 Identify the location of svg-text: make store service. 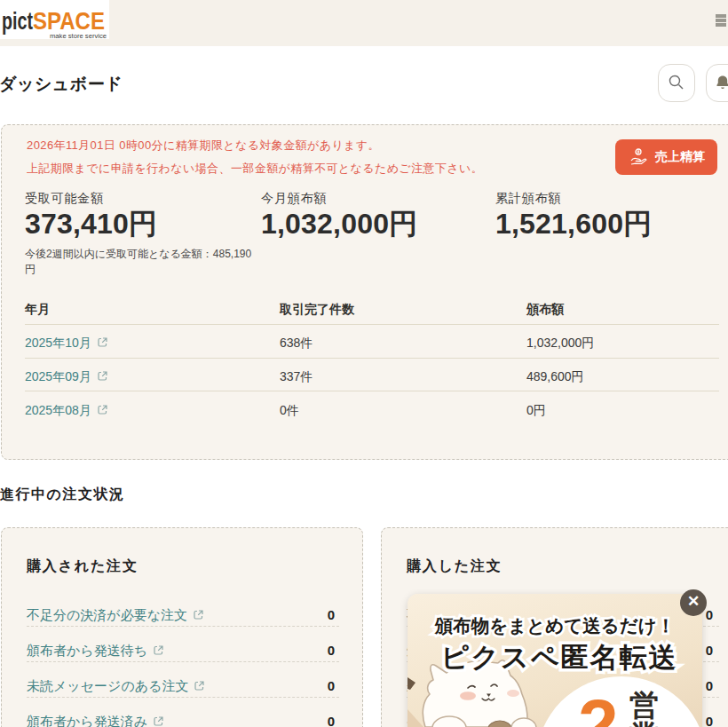
(78, 36).